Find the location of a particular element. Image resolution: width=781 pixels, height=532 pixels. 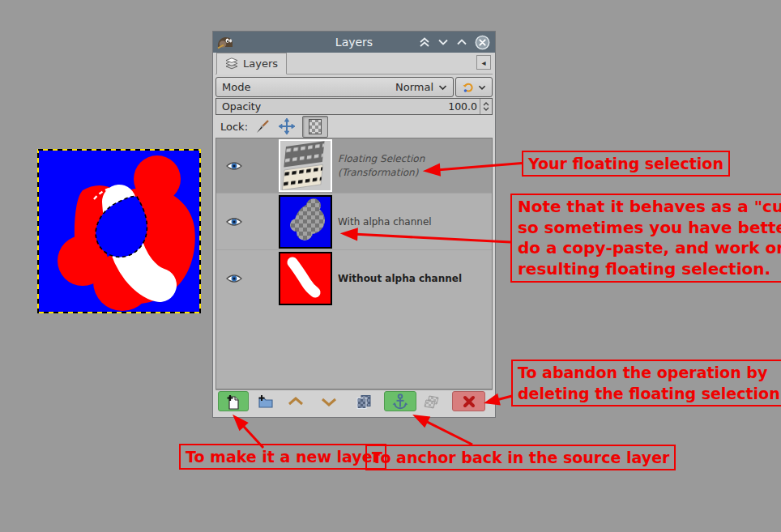

tab-layers: Layers is located at coordinates (251, 63).